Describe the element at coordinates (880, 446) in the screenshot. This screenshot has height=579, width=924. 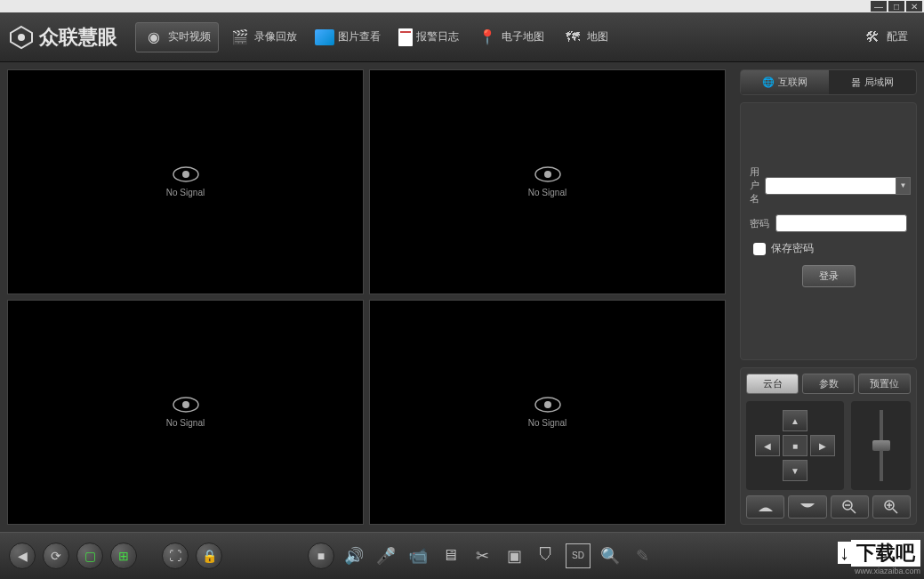
I see `ptz-speed-slider` at that location.